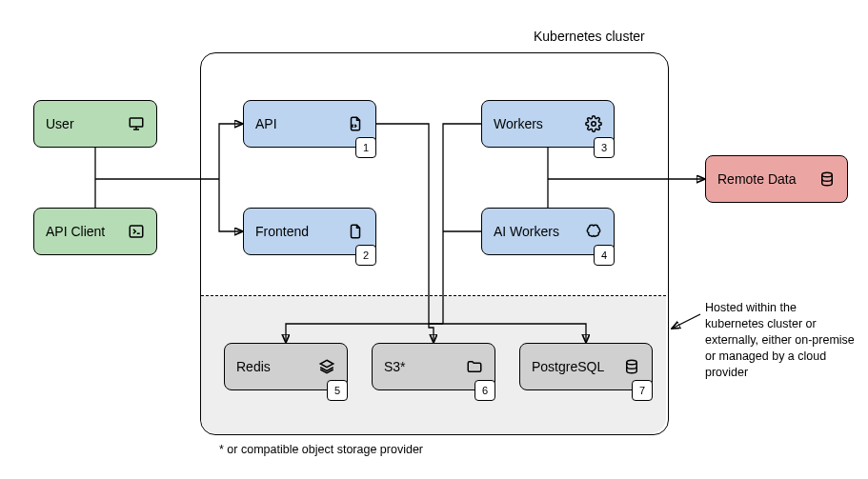 This screenshot has width=868, height=479. Describe the element at coordinates (327, 367) in the screenshot. I see `layers-icon` at that location.